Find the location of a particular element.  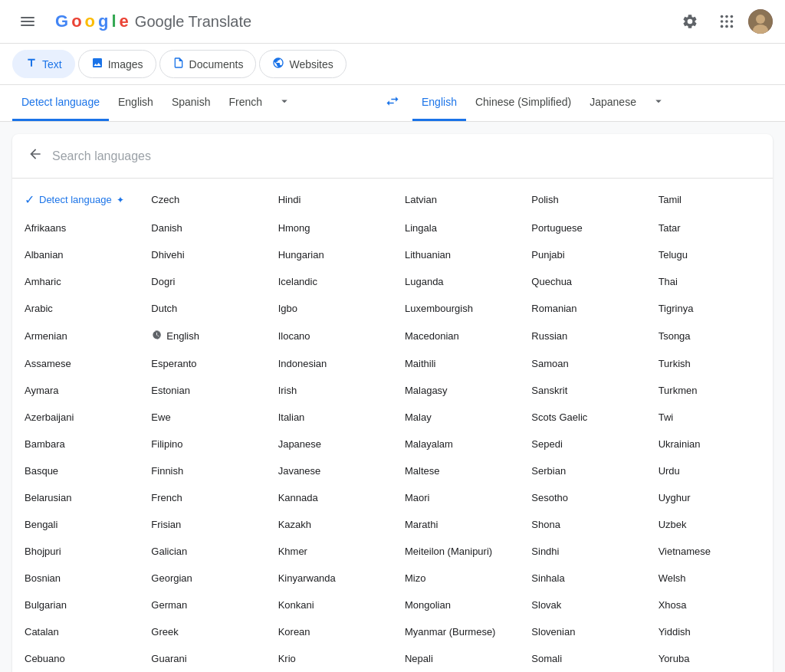

lang-galician: Galician is located at coordinates (202, 552).